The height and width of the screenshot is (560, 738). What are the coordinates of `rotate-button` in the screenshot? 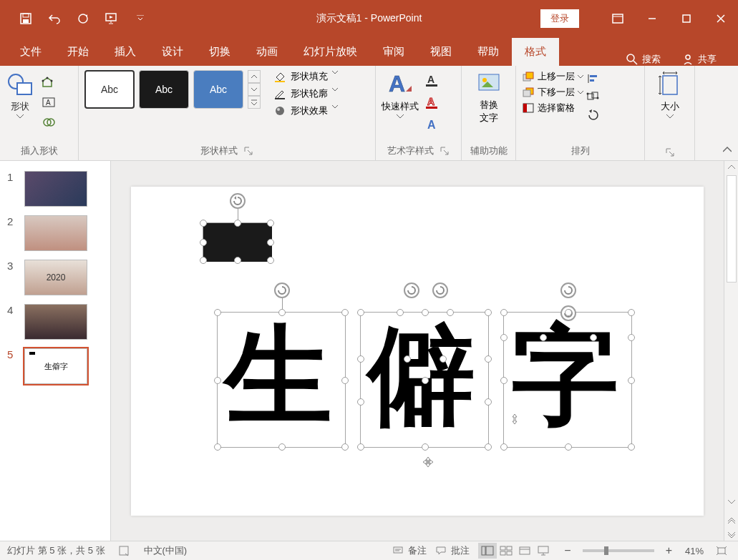 It's located at (593, 116).